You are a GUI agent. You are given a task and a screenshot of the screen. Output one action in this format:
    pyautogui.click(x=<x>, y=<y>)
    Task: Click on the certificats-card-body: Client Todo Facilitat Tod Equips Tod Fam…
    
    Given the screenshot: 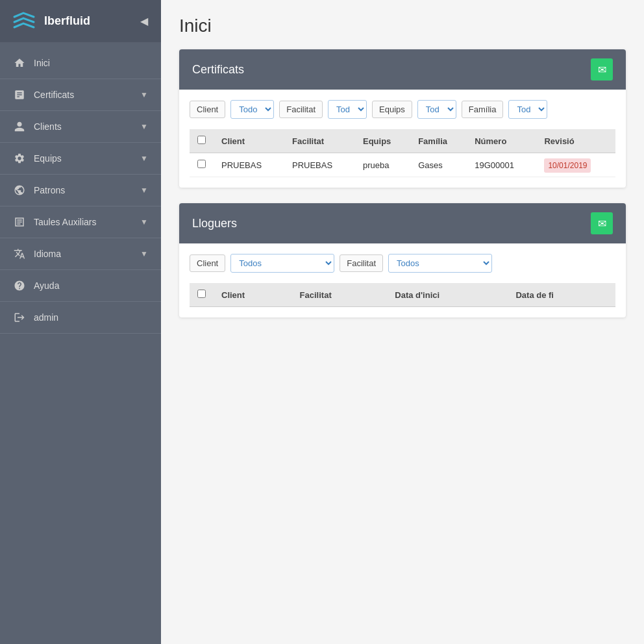 What is the action you would take?
    pyautogui.click(x=402, y=139)
    